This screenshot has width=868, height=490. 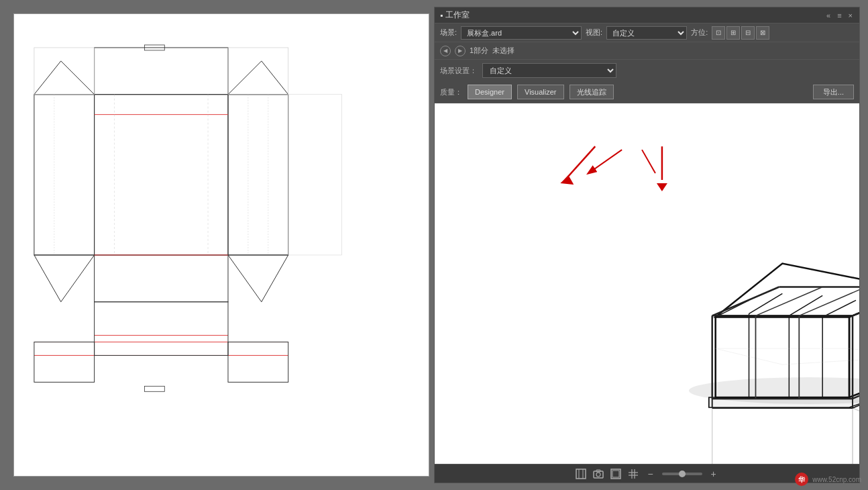 What do you see at coordinates (682, 474) in the screenshot?
I see `zoom-slider` at bounding box center [682, 474].